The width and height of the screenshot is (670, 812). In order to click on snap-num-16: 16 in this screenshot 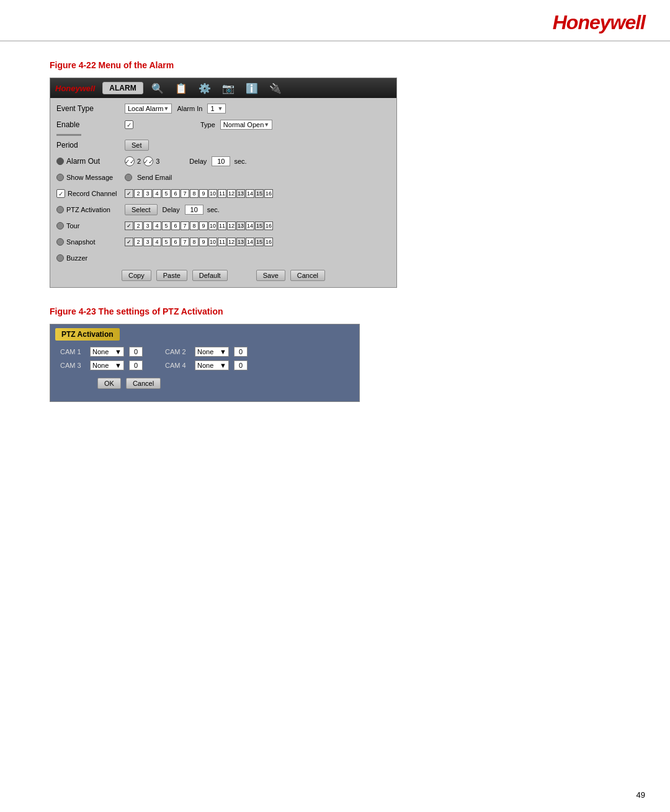, I will do `click(269, 242)`.